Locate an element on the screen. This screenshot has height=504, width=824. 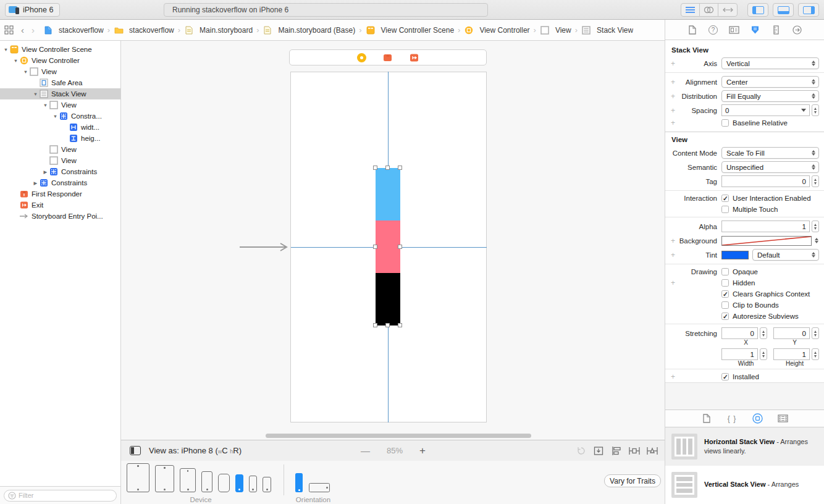
vary-for-traits-button: Vary for Traits is located at coordinates (633, 481).